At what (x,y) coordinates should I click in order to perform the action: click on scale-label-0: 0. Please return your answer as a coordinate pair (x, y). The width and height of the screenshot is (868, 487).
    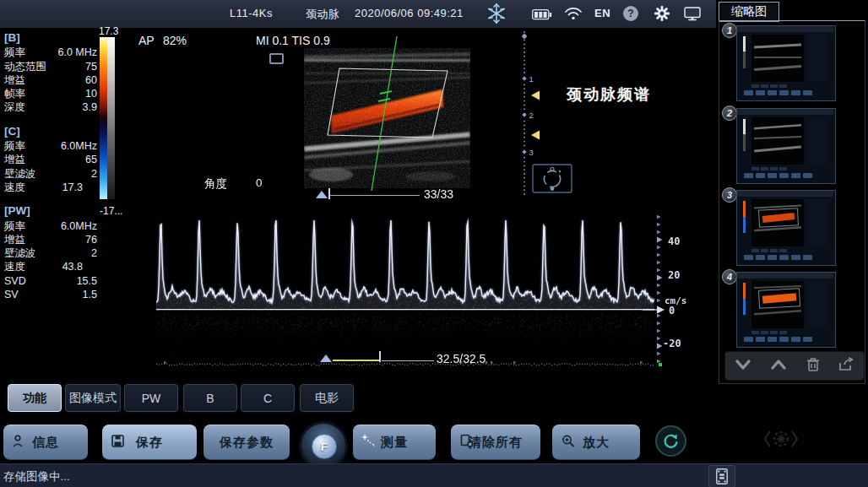
    Looking at the image, I should click on (672, 311).